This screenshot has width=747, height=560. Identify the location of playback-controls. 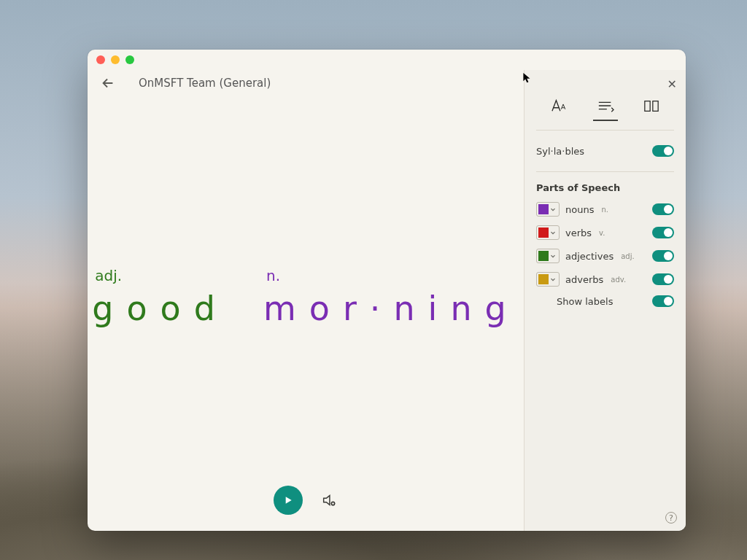
(306, 500).